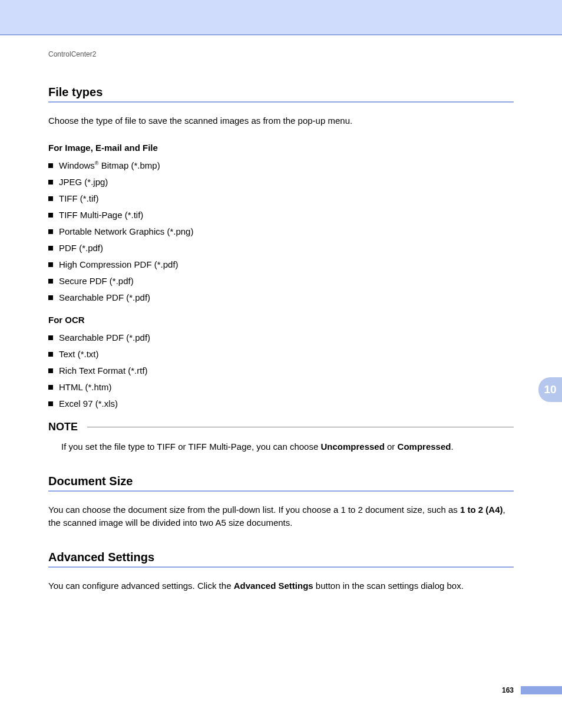 The width and height of the screenshot is (562, 728). I want to click on note-label: NOTE, so click(63, 427).